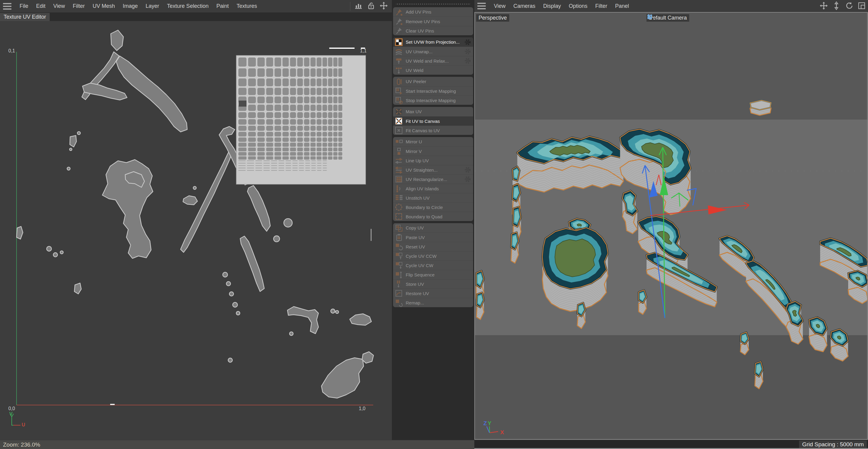 The width and height of the screenshot is (868, 449). What do you see at coordinates (59, 6) in the screenshot?
I see `uv-menu-view: View` at bounding box center [59, 6].